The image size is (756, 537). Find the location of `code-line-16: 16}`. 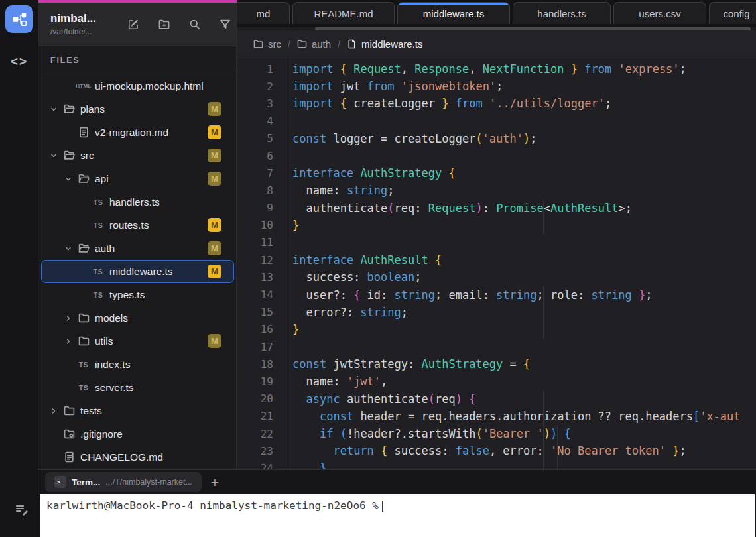

code-line-16: 16} is located at coordinates (497, 329).